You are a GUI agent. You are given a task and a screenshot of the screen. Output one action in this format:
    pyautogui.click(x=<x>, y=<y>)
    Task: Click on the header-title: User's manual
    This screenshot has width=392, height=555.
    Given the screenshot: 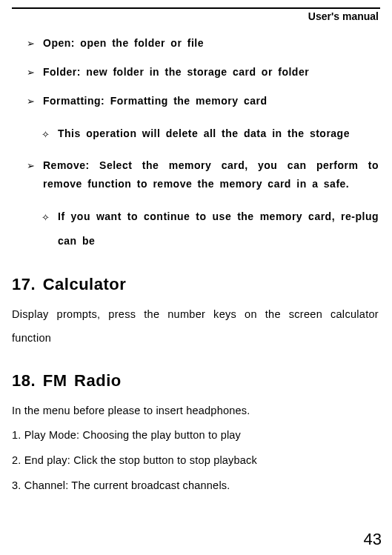 What is the action you would take?
    pyautogui.click(x=196, y=18)
    